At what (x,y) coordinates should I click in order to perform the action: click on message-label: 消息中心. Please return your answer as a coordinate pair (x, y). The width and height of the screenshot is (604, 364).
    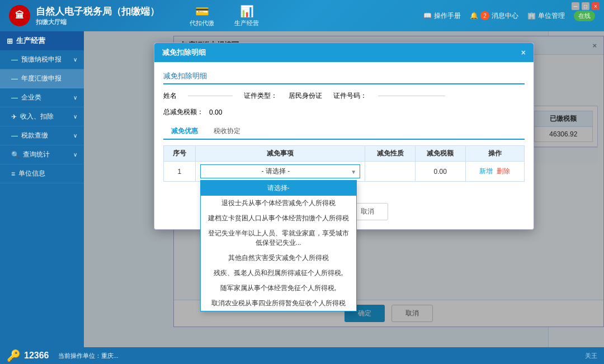
    Looking at the image, I should click on (505, 16).